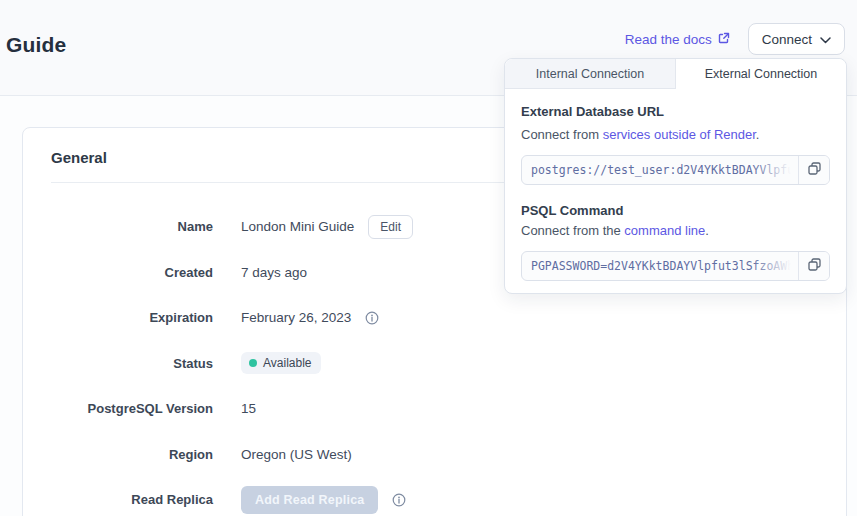 This screenshot has width=857, height=516. What do you see at coordinates (676, 134) in the screenshot?
I see `external-database-url-desc: Connect from services outside of Render.` at bounding box center [676, 134].